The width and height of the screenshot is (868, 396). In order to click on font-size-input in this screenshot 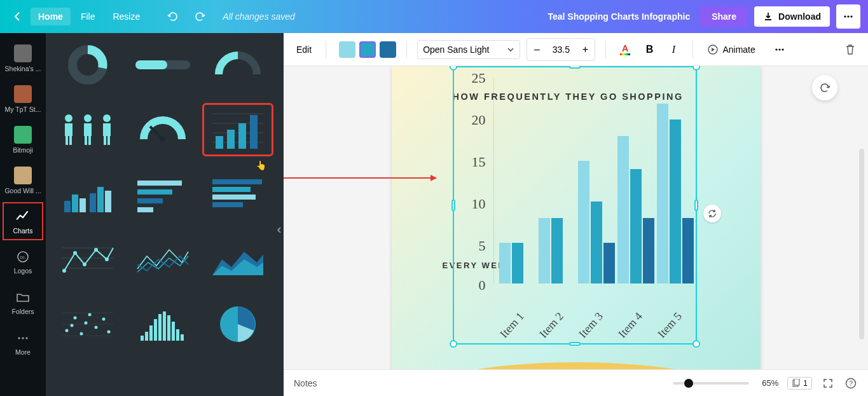, I will do `click(561, 50)`.